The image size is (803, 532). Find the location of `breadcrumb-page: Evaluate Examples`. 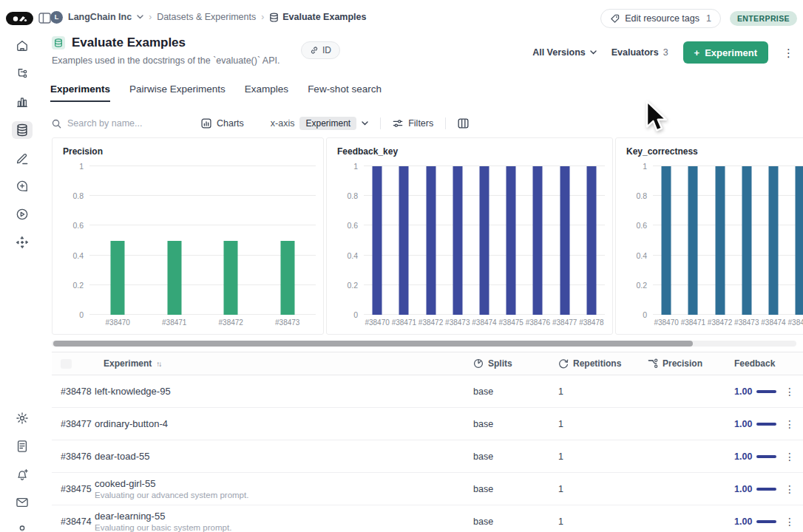

breadcrumb-page: Evaluate Examples is located at coordinates (318, 17).